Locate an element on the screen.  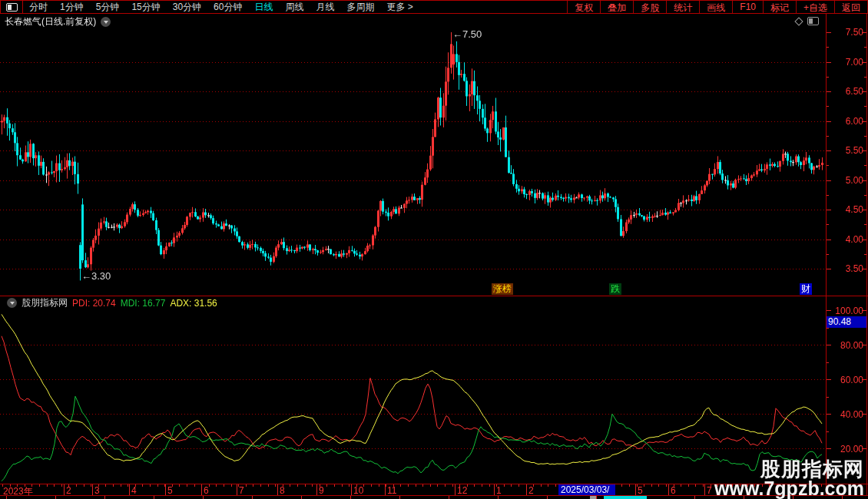
toolbar-tool-8: 返回 is located at coordinates (851, 7).